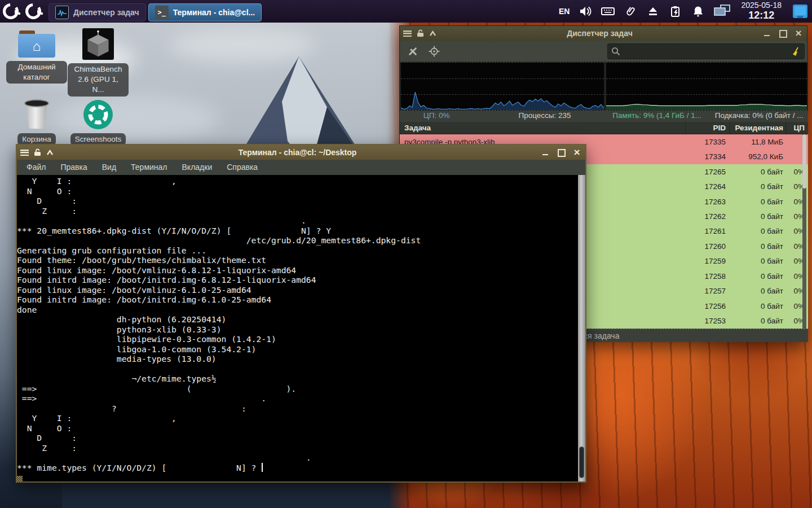 This screenshot has width=812, height=508. Describe the element at coordinates (706, 51) in the screenshot. I see `search-box` at that location.